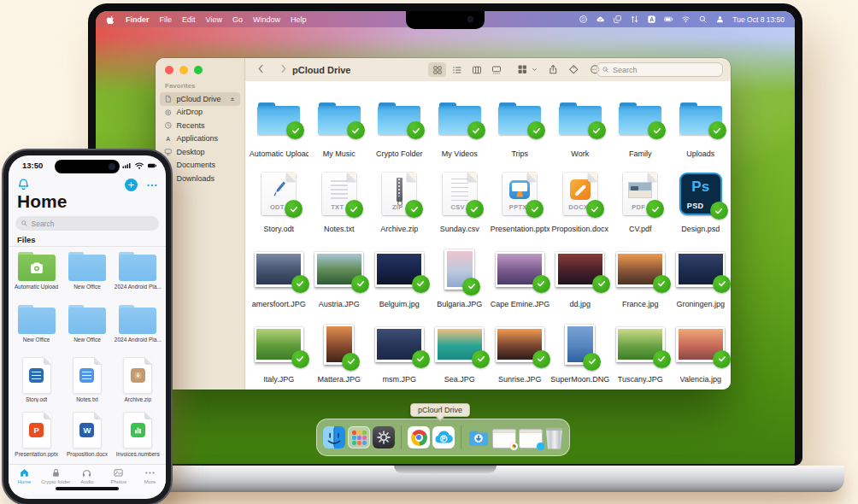 This screenshot has width=858, height=504. I want to click on file-my-music: My Music, so click(340, 126).